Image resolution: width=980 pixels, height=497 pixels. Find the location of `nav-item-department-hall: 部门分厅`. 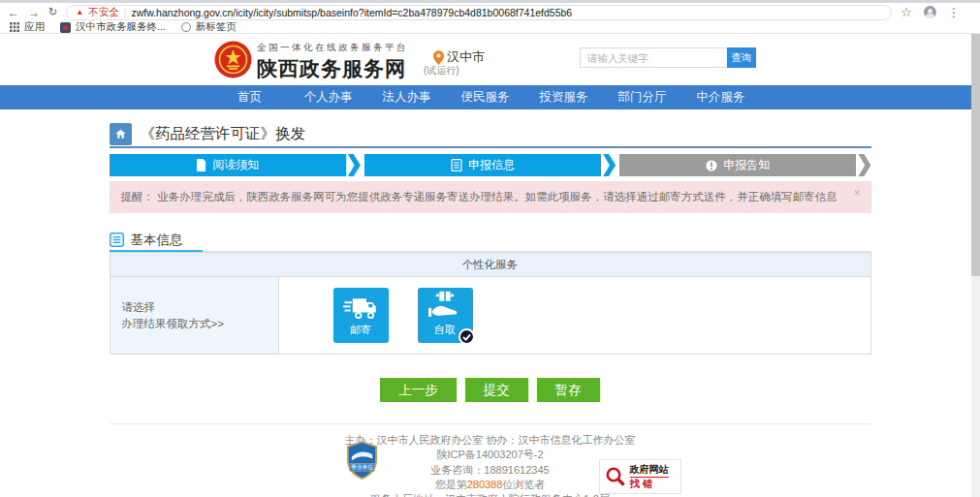

nav-item-department-hall: 部门分厅 is located at coordinates (642, 97).